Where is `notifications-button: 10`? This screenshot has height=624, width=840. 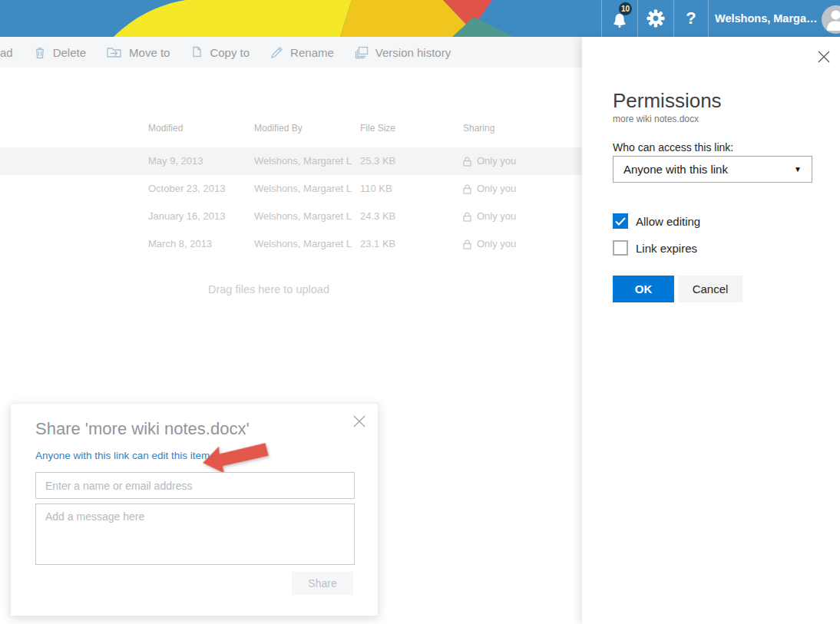
notifications-button: 10 is located at coordinates (619, 18).